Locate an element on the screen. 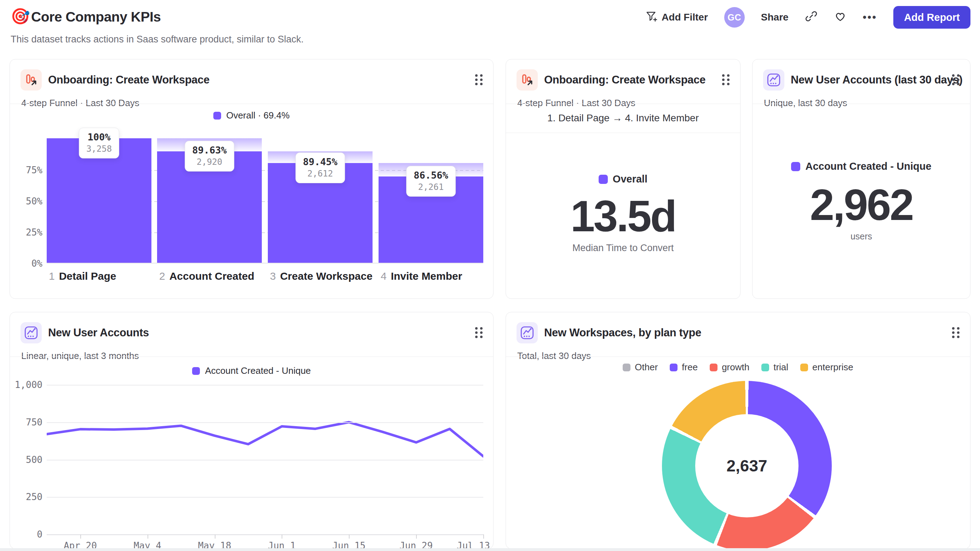 The height and width of the screenshot is (551, 980). share-button: Share is located at coordinates (775, 17).